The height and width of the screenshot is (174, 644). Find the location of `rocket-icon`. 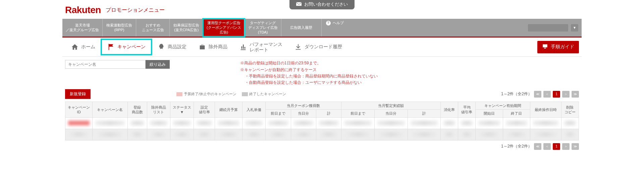

rocket-icon is located at coordinates (161, 47).